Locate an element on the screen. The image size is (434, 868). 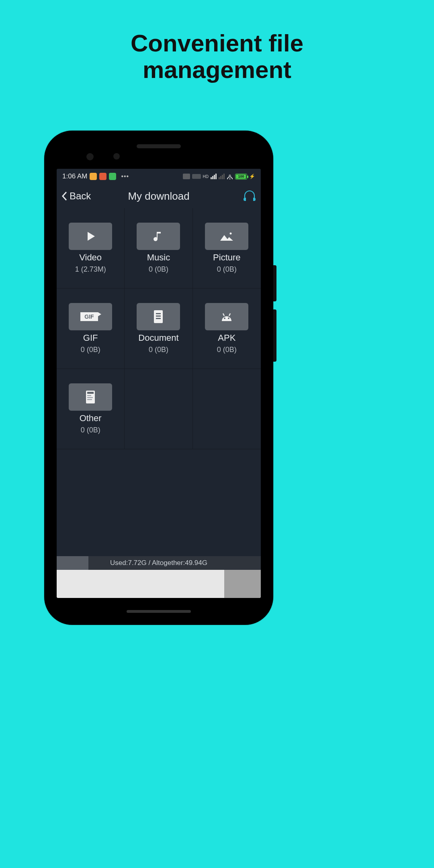
headphones-button is located at coordinates (250, 196).